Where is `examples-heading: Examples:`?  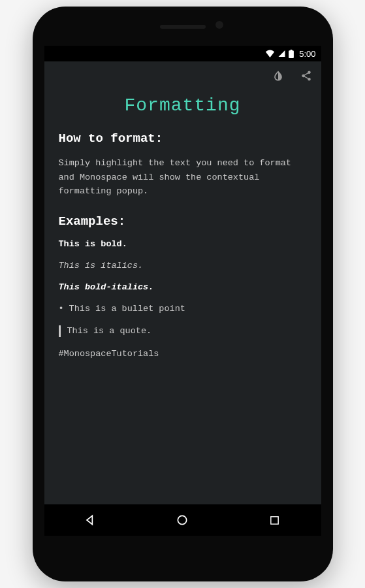 examples-heading: Examples: is located at coordinates (183, 221).